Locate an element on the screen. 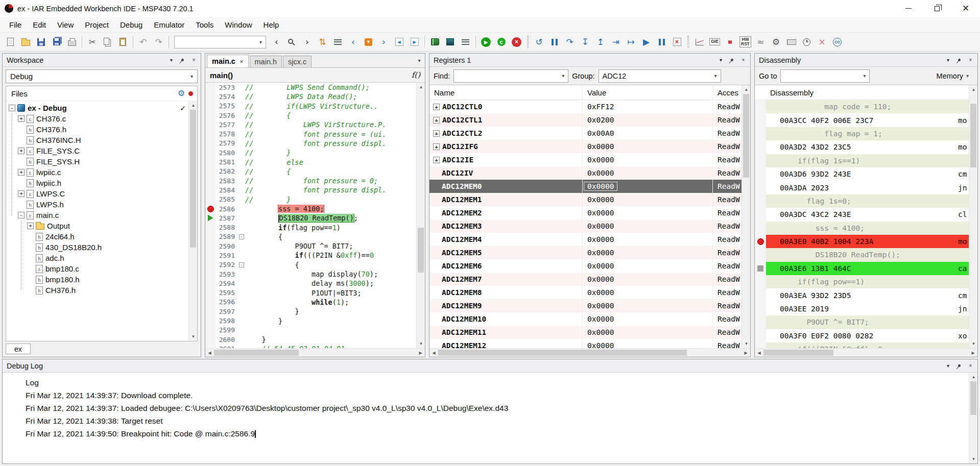 The height and width of the screenshot is (466, 980). register-row-adc12ctl1: +ADC12CTL10x0200ReadW is located at coordinates (585, 120).